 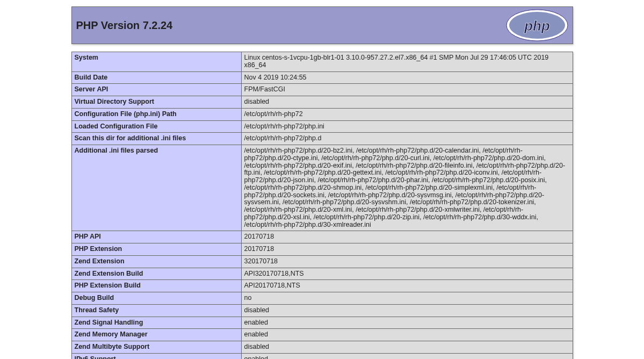 I want to click on table-row: Configuration File (php.ini) Path/etc/op…, so click(x=322, y=114).